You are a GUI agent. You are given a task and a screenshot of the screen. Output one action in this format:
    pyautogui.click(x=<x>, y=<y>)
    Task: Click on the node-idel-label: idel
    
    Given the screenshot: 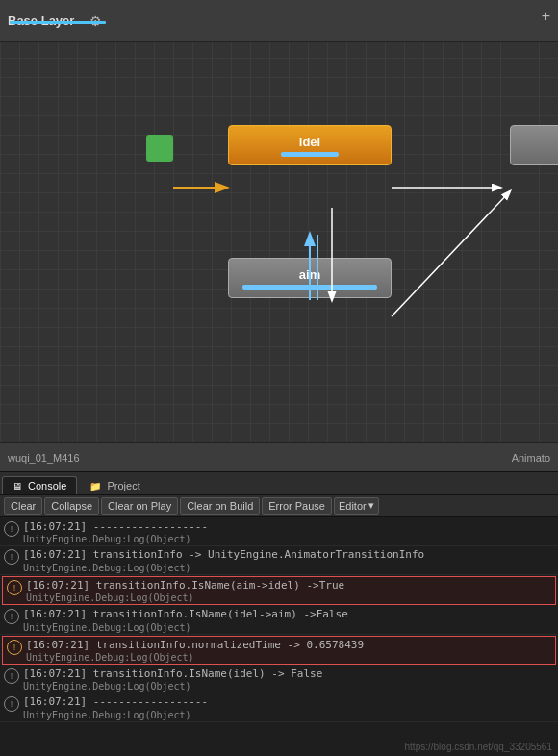 What is the action you would take?
    pyautogui.click(x=310, y=142)
    